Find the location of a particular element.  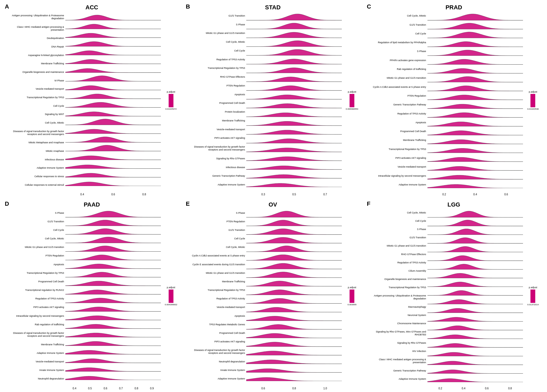

chart-area: S PhasePTEN RegulationG1/S TransitionCel… is located at coordinates (273, 296).